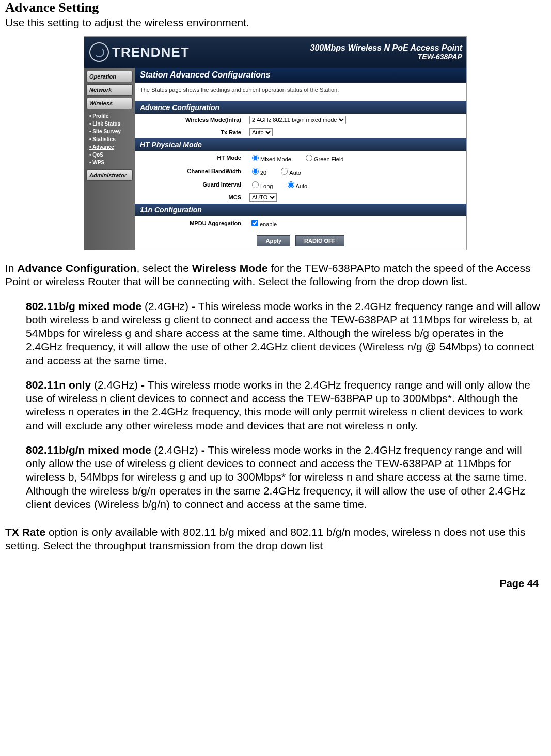 This screenshot has width=551, height=756. What do you see at coordinates (275, 52) in the screenshot?
I see `router-header: TRENDNET 300Mbps Wireless N PoE Access P…` at bounding box center [275, 52].